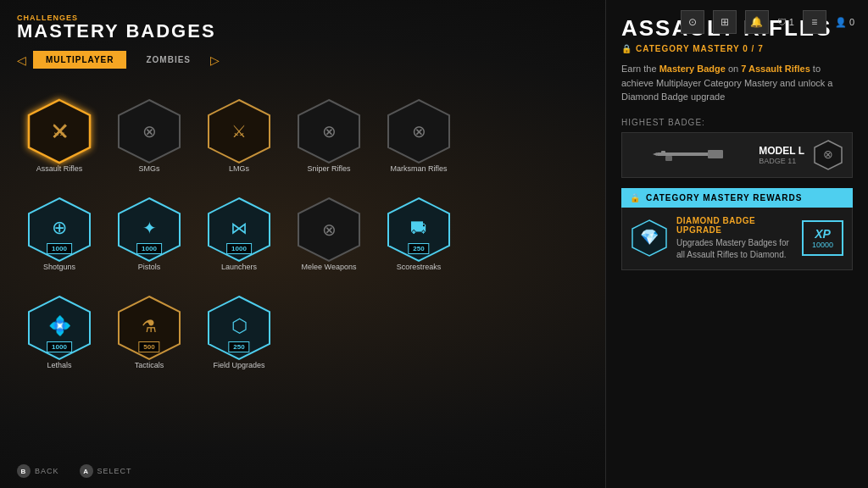 This screenshot has height=488, width=868. Describe the element at coordinates (149, 347) in the screenshot. I see `tacticals-badge-count: 500` at that location.